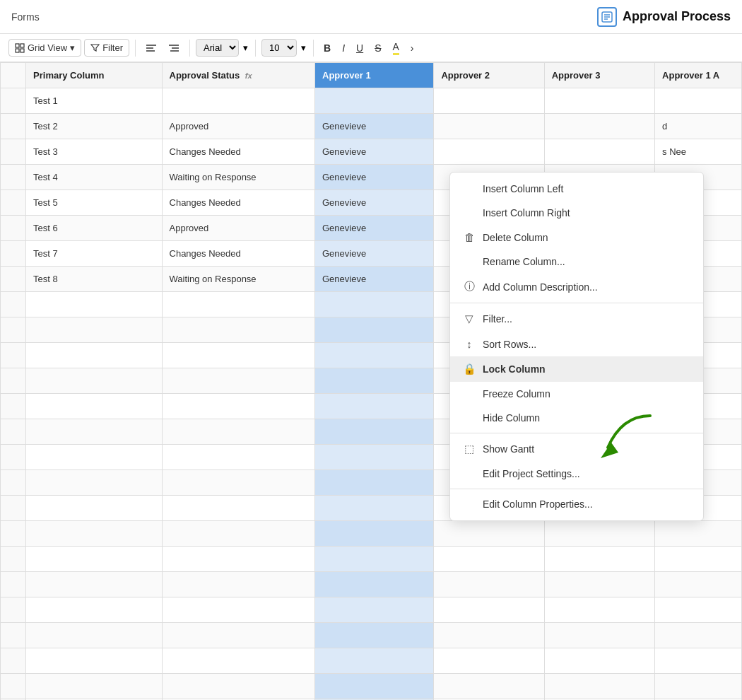  I want to click on menu-item-add-desc: ⓘAdd Column Description..., so click(577, 287).